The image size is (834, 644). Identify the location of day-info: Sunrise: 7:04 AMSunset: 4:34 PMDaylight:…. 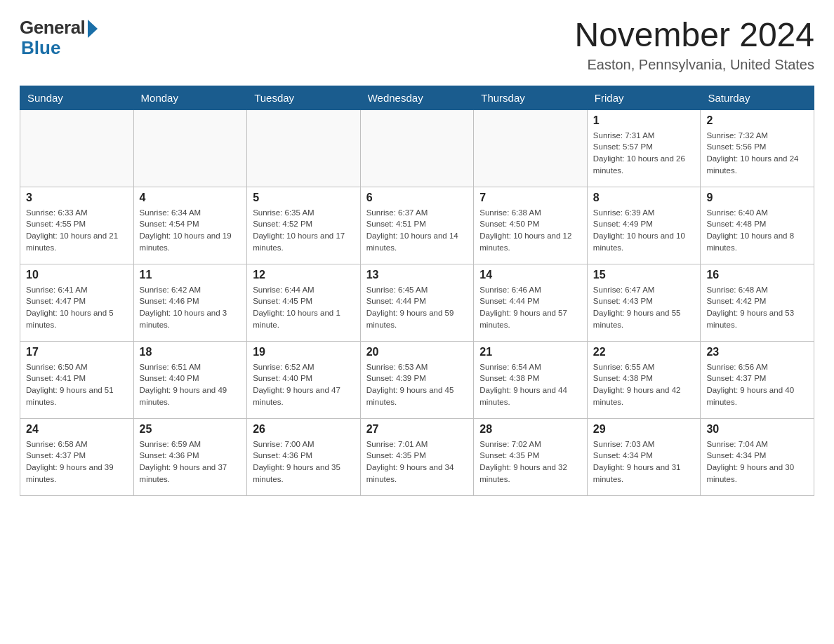
(757, 462).